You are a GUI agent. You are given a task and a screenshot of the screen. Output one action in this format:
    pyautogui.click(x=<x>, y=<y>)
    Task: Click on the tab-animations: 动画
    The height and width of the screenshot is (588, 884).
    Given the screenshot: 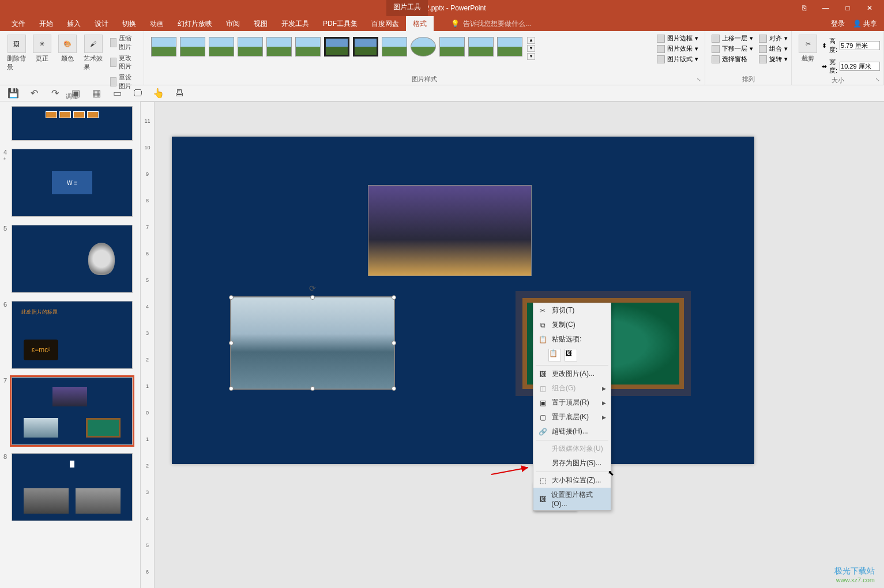 What is the action you would take?
    pyautogui.click(x=157, y=24)
    